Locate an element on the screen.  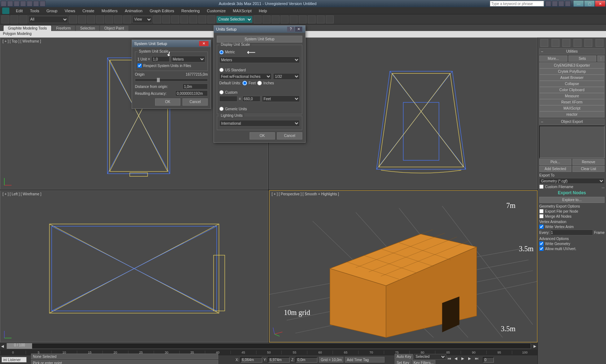
layers-icon is located at coordinates (276, 19).